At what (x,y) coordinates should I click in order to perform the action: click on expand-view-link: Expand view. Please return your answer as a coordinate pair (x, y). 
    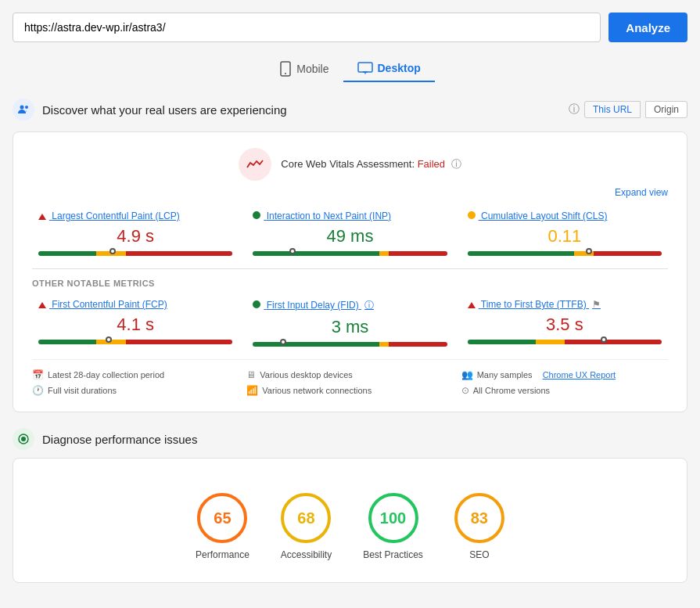
    Looking at the image, I should click on (350, 192).